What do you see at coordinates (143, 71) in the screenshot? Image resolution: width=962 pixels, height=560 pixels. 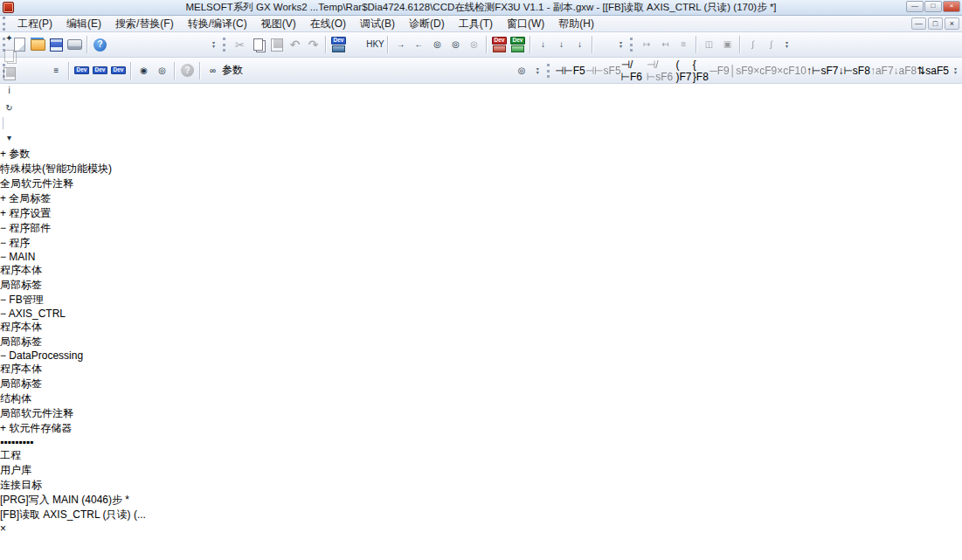 I see `device-display-icon: ◉` at bounding box center [143, 71].